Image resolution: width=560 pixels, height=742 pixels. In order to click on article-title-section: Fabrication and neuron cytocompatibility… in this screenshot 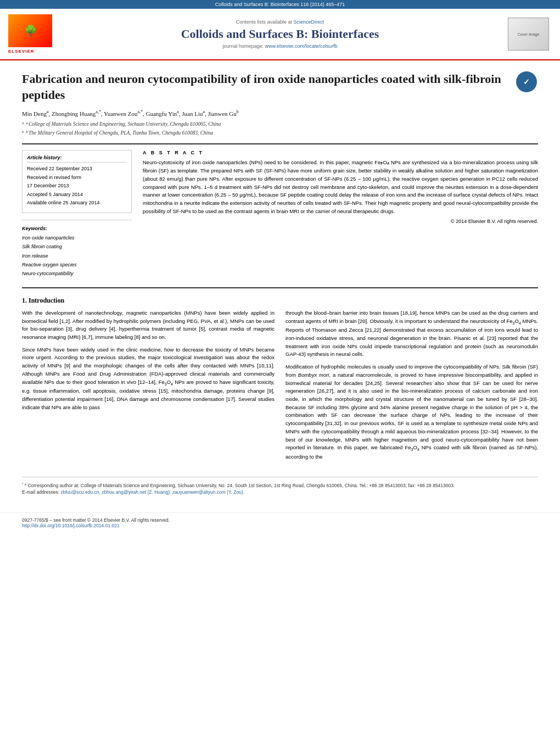, I will do `click(280, 87)`.